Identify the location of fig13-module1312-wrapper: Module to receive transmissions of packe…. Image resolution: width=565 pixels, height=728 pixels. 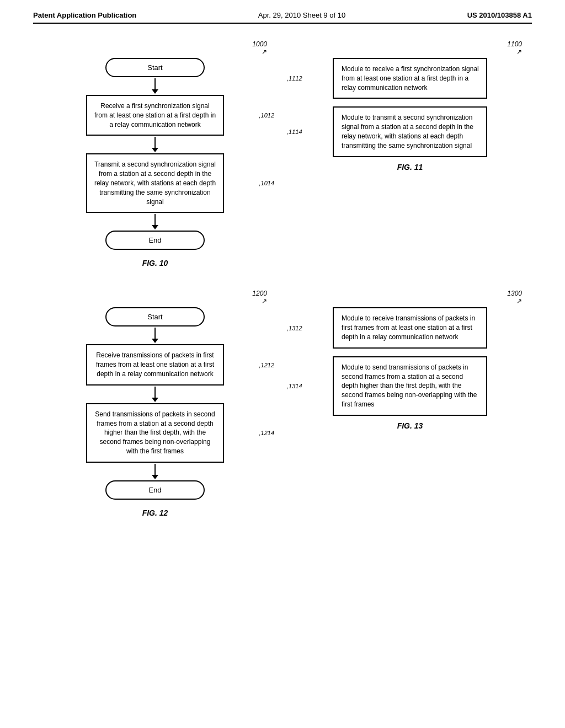
(410, 328).